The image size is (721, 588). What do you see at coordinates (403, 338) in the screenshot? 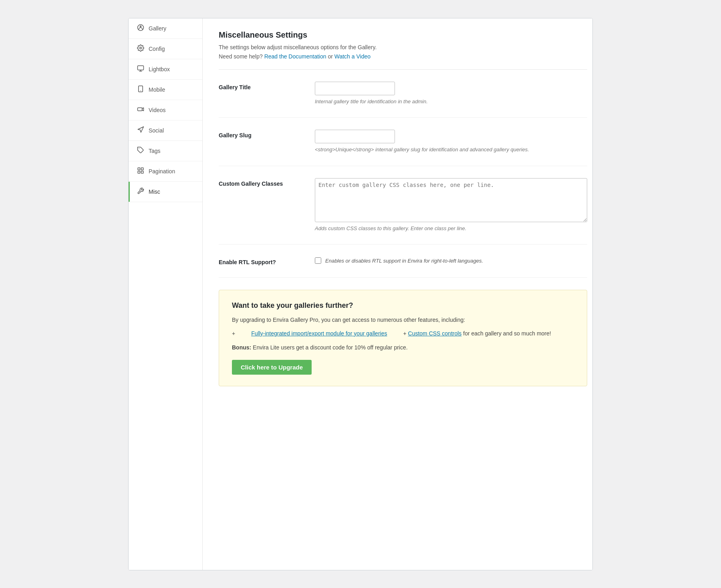
I see `upgrade-box: Want to take your galleries further? By …` at bounding box center [403, 338].